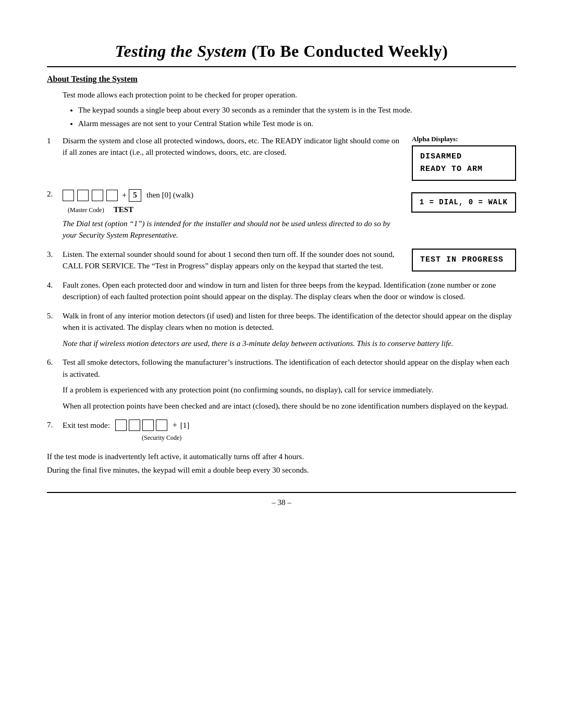 Image resolution: width=563 pixels, height=728 pixels. I want to click on step-6-row: 6. Test all smoke detectors, following t…, so click(282, 384).